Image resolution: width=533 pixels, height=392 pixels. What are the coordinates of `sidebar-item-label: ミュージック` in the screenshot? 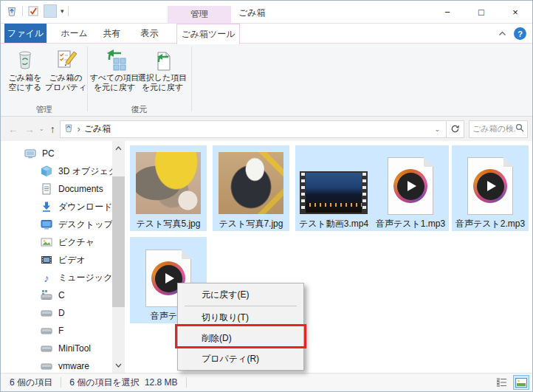 It's located at (86, 278).